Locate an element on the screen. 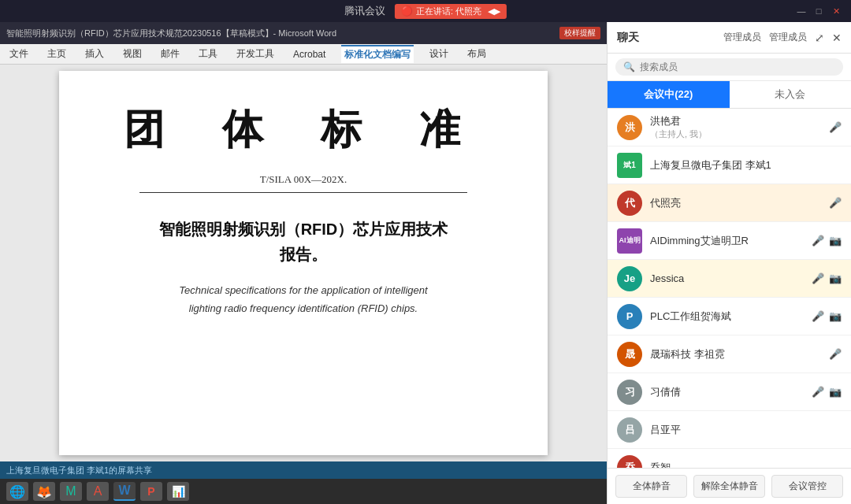  minimize-button: — is located at coordinates (801, 11).